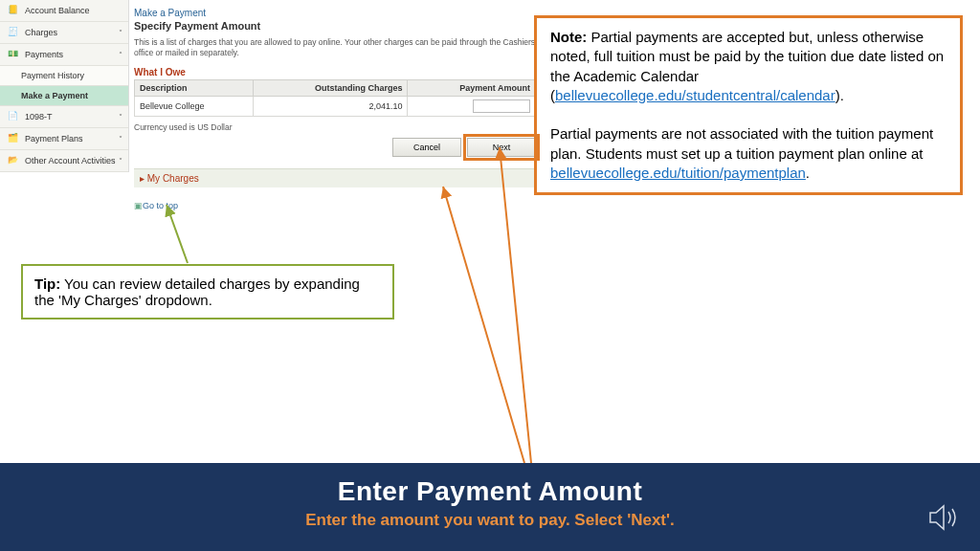 The image size is (980, 551). What do you see at coordinates (748, 105) in the screenshot?
I see `note-callout: Note: Partial payments are accepted but,…` at bounding box center [748, 105].